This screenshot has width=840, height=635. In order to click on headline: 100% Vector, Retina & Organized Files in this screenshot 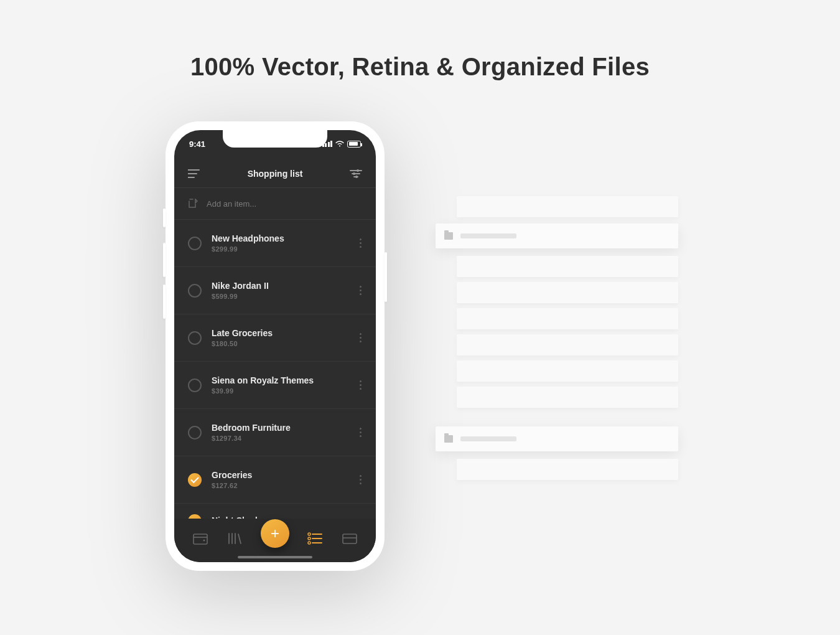, I will do `click(420, 67)`.